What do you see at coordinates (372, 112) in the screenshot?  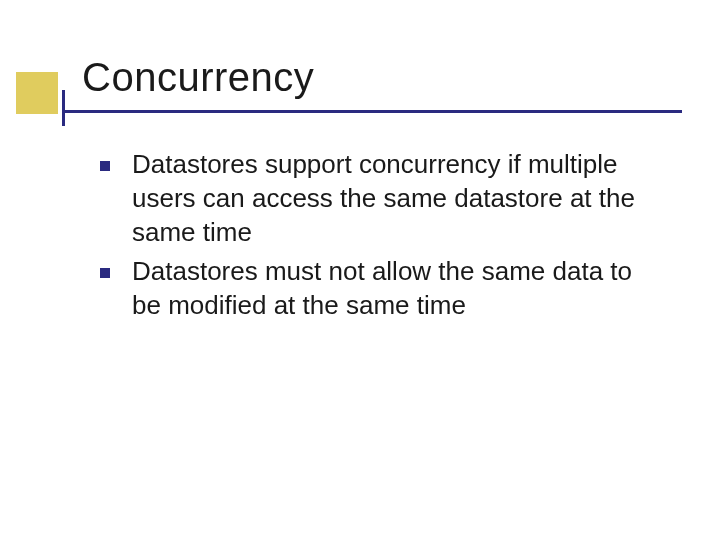 I see `title-rule` at bounding box center [372, 112].